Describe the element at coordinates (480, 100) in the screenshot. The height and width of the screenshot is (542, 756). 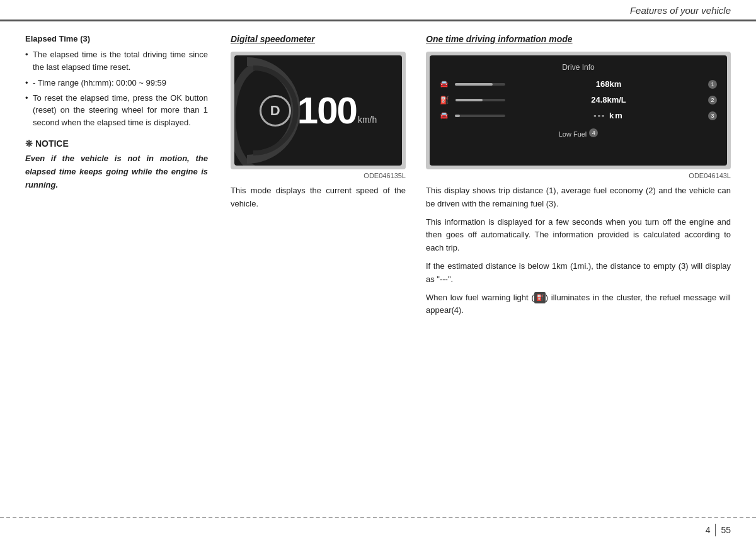
I see `row2-bar` at that location.